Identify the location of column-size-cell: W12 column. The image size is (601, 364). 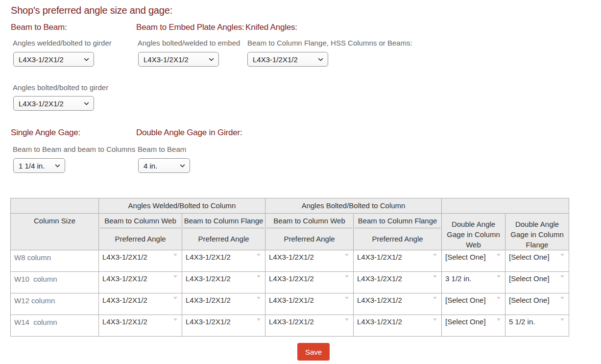
(55, 304).